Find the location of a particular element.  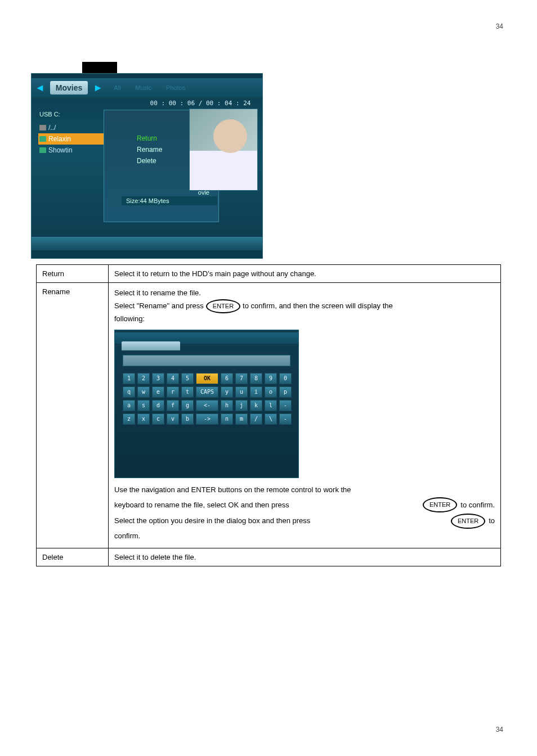

video-preview is located at coordinates (223, 150).